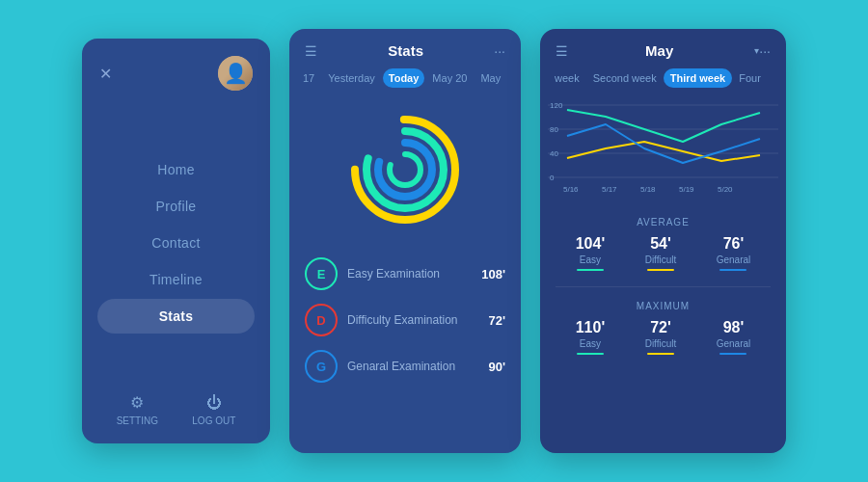 This screenshot has height=482, width=868. What do you see at coordinates (687, 189) in the screenshot?
I see `svg-text: 5/19` at bounding box center [687, 189].